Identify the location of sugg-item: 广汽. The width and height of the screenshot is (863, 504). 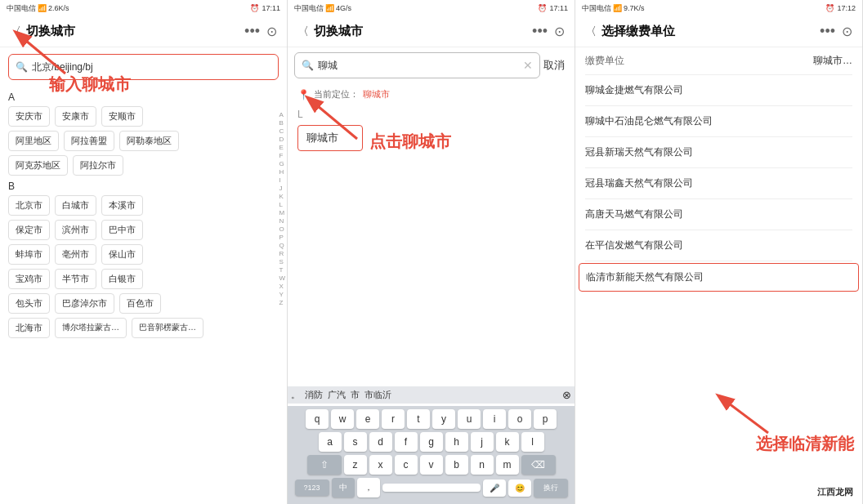
(337, 395).